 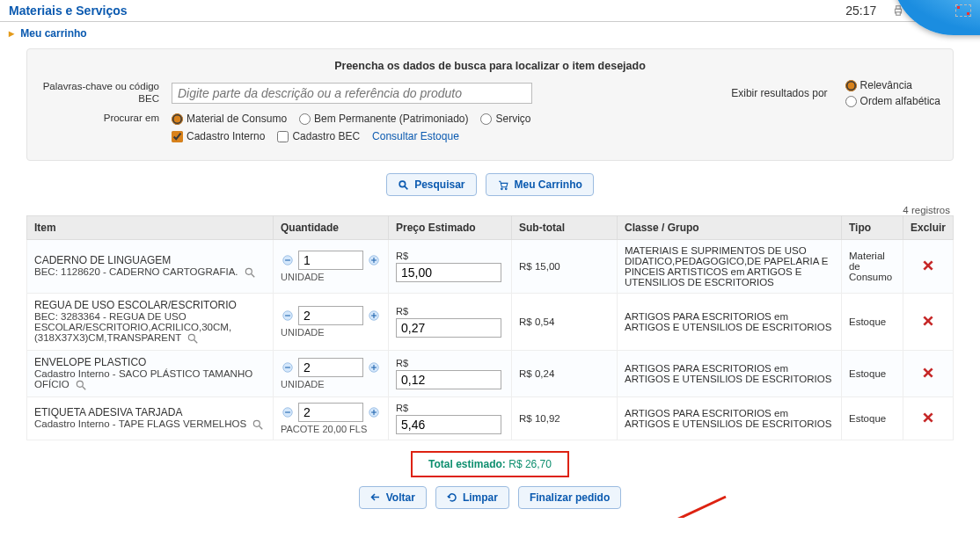 What do you see at coordinates (384, 119) in the screenshot?
I see `opt-bem-permanente: Bem Permanente (Patrimoniado)` at bounding box center [384, 119].